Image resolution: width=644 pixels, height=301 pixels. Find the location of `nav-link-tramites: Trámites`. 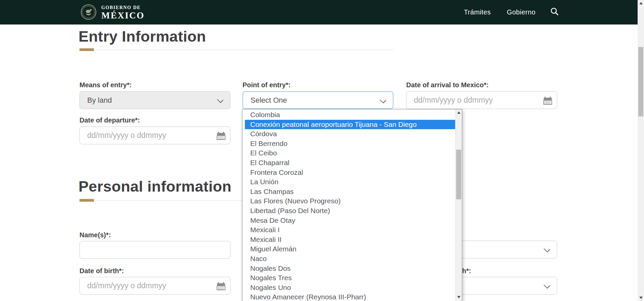

nav-link-tramites: Trámites is located at coordinates (477, 12).